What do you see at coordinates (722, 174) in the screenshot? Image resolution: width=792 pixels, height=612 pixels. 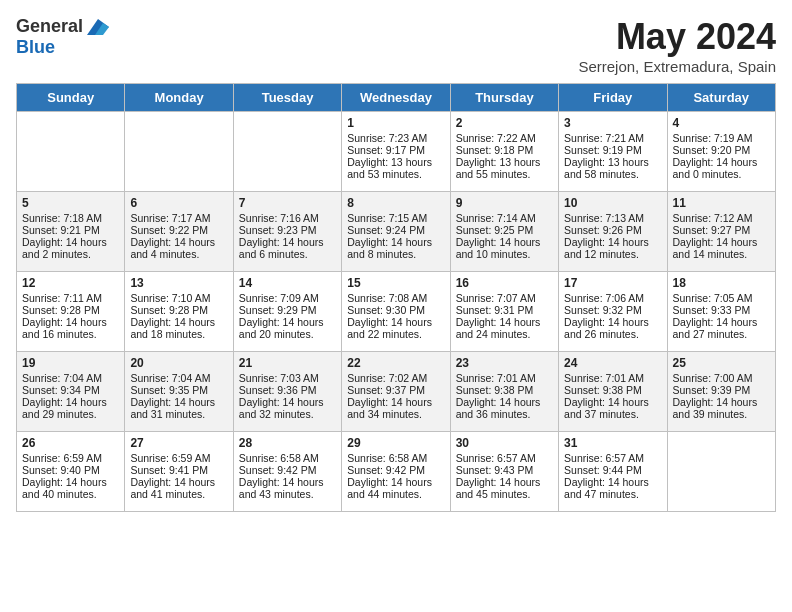 I see `day-info-line: and 0 minutes.` at bounding box center [722, 174].